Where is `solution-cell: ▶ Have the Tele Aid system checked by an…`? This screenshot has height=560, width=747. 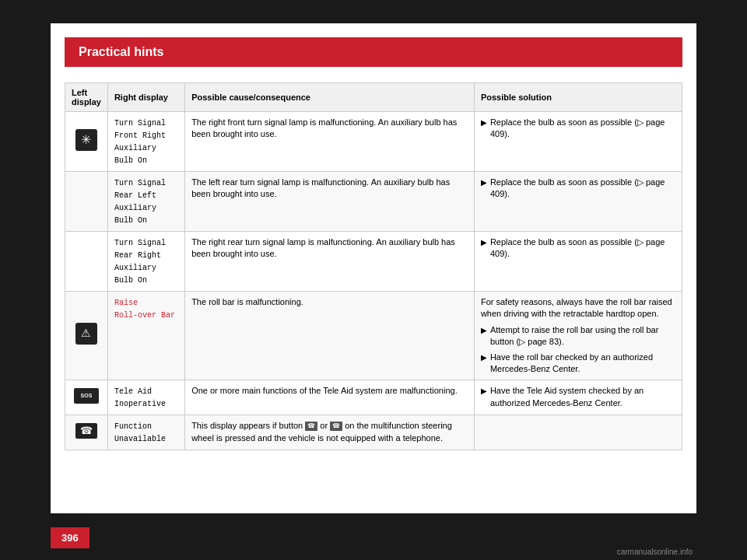
solution-cell: ▶ Have the Tele Aid system checked by an… is located at coordinates (577, 398).